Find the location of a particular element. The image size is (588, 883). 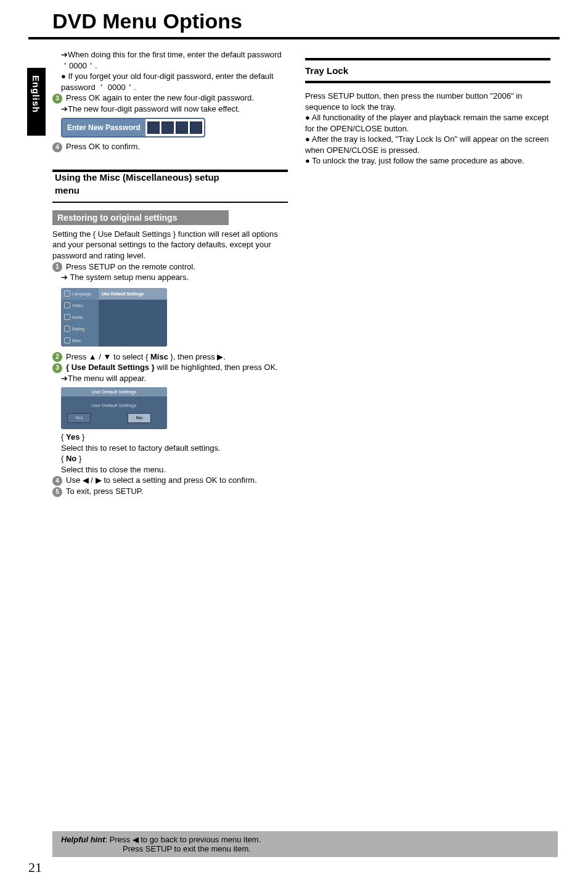

setup-menu-screenshot: LanguageUse Default Settings Video Audio… is located at coordinates (114, 317).